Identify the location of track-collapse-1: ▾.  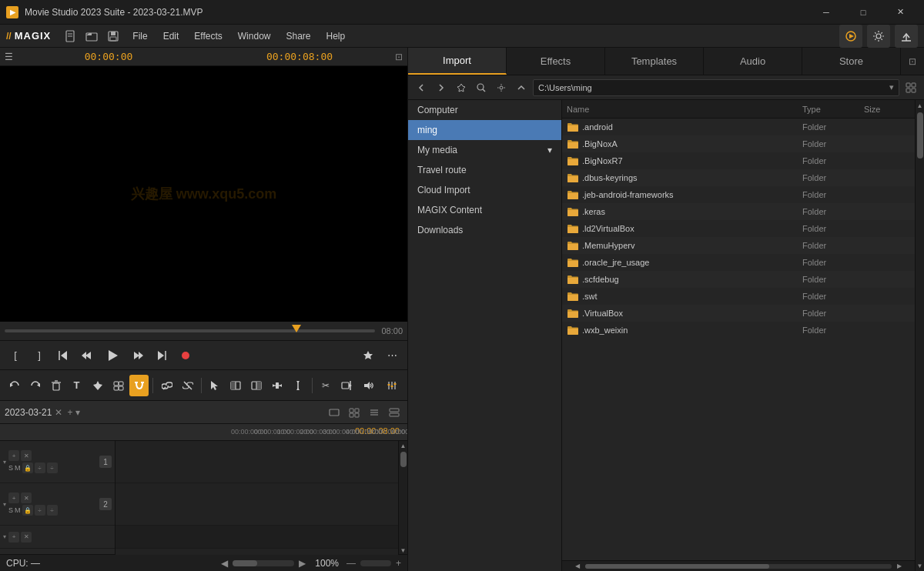
(5, 462).